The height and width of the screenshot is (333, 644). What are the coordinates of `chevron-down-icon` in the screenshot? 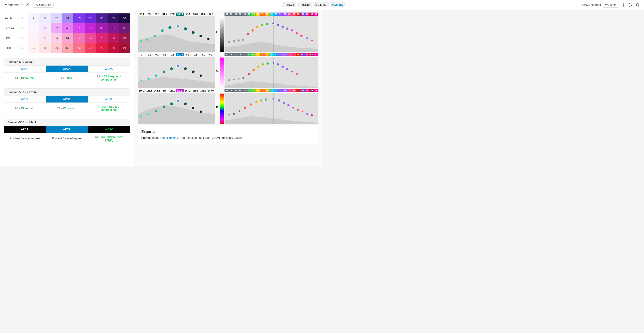 It's located at (22, 5).